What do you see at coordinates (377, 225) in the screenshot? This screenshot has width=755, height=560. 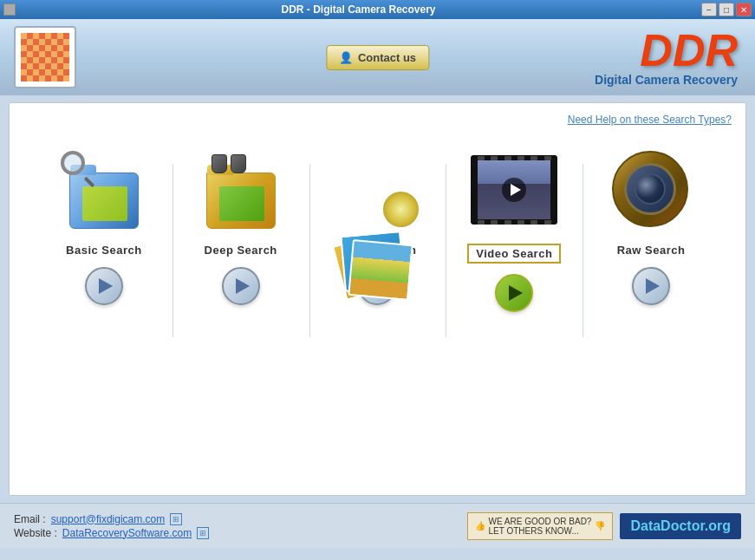 I see `search-item-photo: Photo Search` at bounding box center [377, 225].